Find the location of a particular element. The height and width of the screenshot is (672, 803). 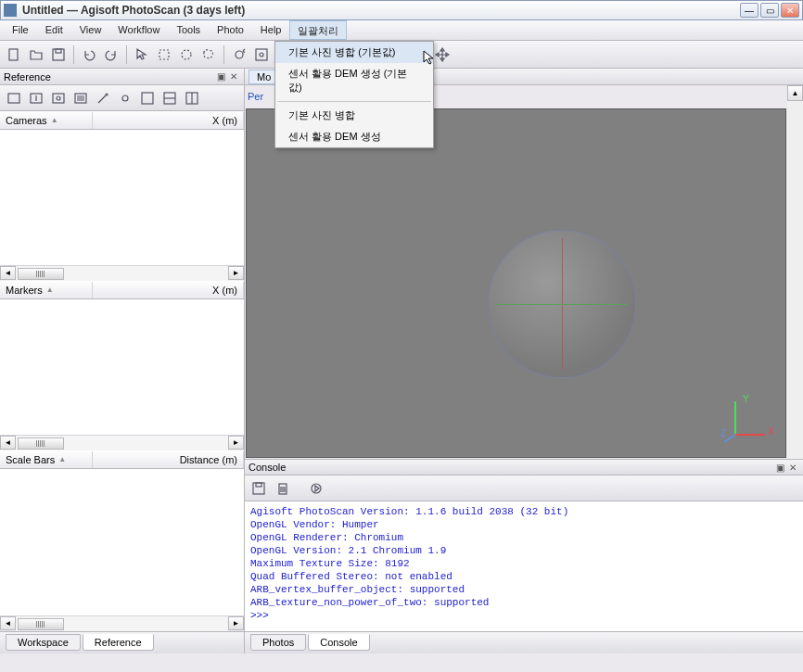

view2-button is located at coordinates (170, 98).